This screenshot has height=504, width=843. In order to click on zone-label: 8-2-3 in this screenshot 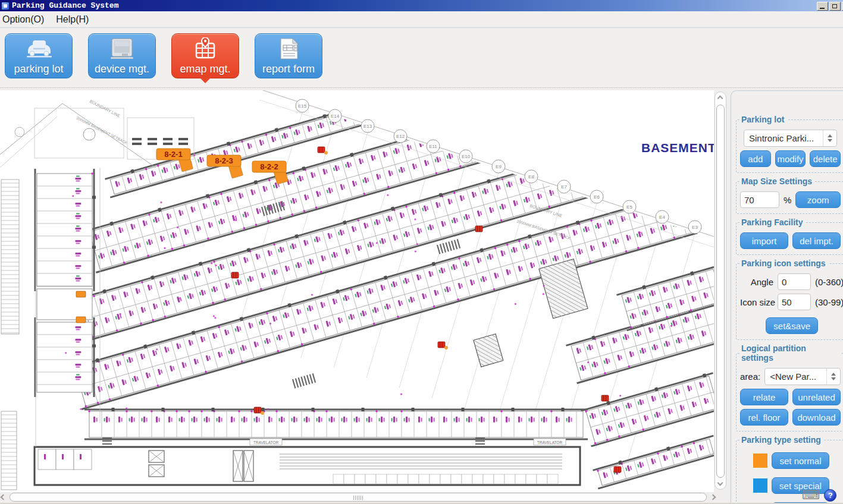, I will do `click(224, 160)`.